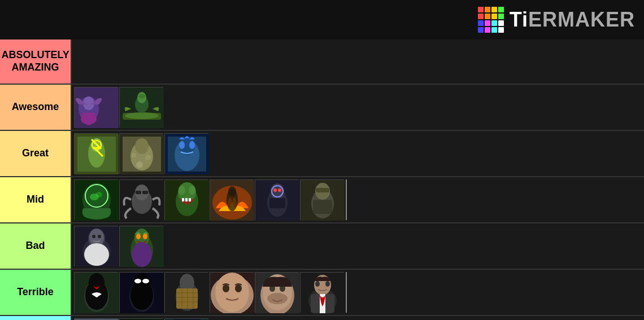  What do you see at coordinates (346, 200) in the screenshot?
I see `mid-divider` at bounding box center [346, 200].